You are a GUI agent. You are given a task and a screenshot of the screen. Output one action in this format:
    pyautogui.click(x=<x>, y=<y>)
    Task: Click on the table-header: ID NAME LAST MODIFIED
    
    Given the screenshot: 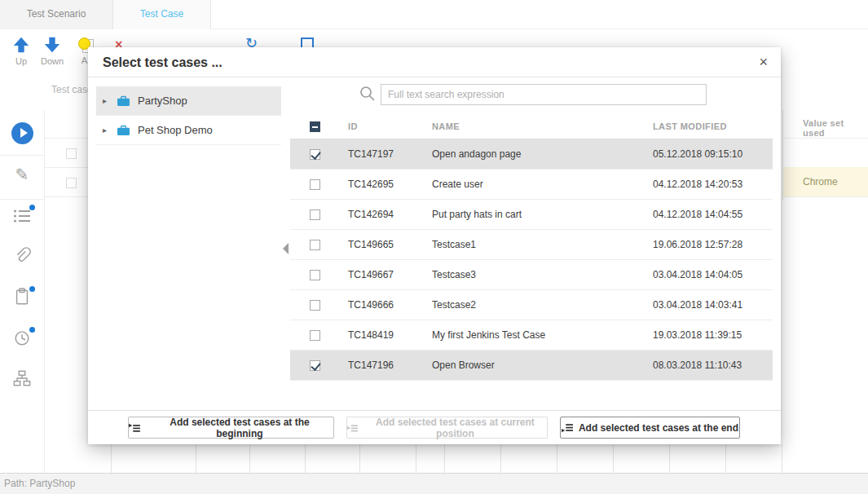 What is the action you would take?
    pyautogui.click(x=531, y=127)
    